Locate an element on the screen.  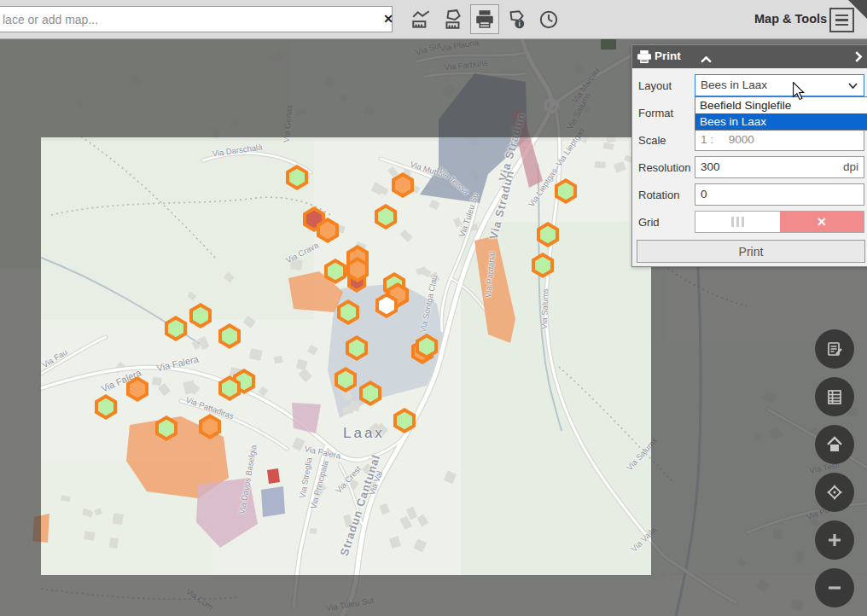
print-submit-button: Print is located at coordinates (751, 251).